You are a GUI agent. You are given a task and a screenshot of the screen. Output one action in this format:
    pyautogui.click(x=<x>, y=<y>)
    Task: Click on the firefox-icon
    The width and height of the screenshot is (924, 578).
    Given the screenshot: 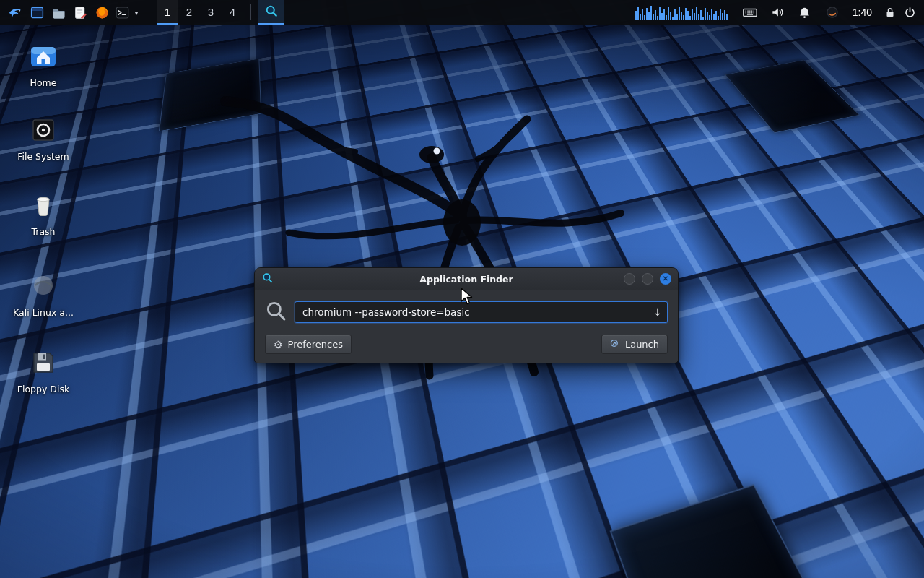 What is the action you would take?
    pyautogui.click(x=103, y=13)
    